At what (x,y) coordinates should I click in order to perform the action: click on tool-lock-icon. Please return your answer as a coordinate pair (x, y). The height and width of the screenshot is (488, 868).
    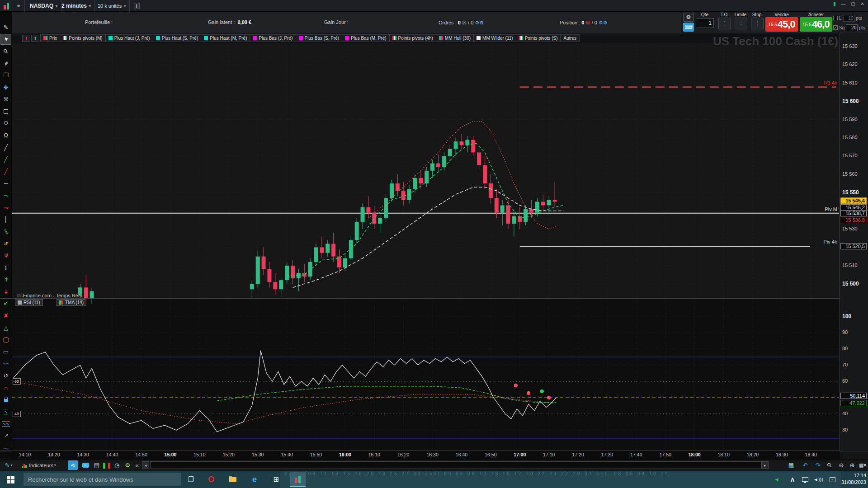
    Looking at the image, I should click on (6, 400).